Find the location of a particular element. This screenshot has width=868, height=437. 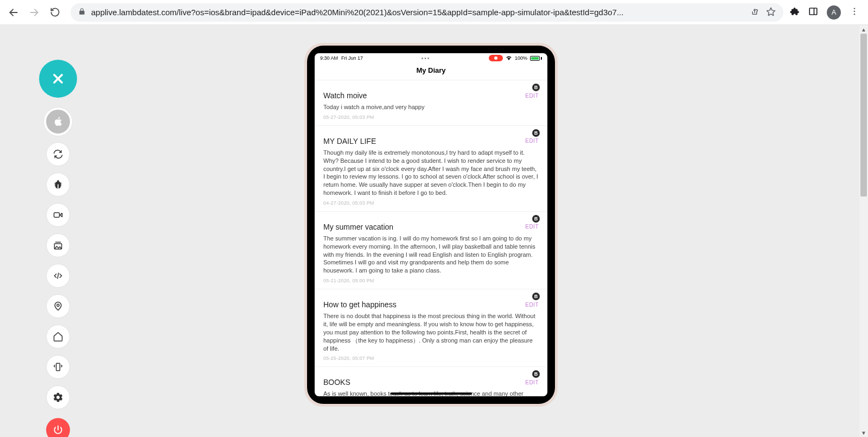

entry-timestamp: 05-21-2020, 05:00 PM is located at coordinates (431, 281).